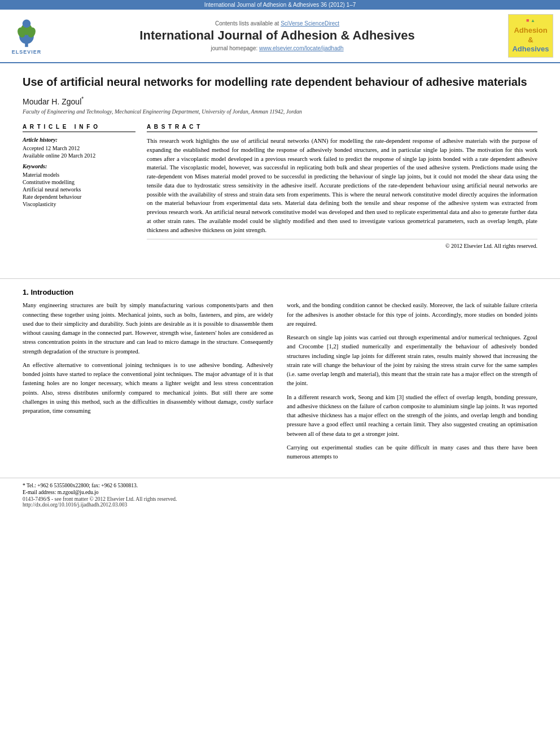 The image size is (560, 747). I want to click on sciverse-link: SciVerse ScienceDirect, so click(310, 24).